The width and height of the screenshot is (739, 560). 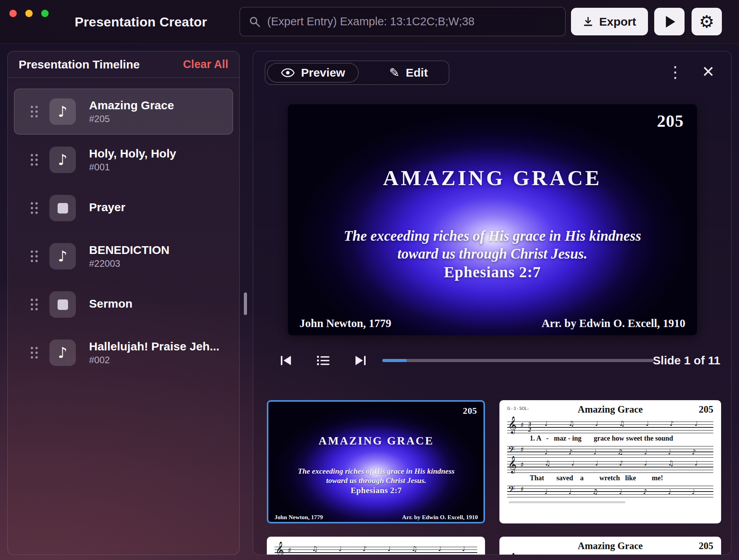 I want to click on item-number: #002, so click(x=154, y=360).